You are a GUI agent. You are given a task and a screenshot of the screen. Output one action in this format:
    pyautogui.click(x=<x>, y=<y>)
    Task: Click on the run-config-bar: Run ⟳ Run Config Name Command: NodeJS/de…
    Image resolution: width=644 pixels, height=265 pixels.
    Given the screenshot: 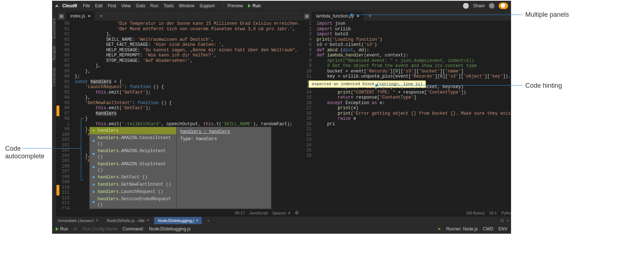 What is the action you would take?
    pyautogui.click(x=282, y=229)
    